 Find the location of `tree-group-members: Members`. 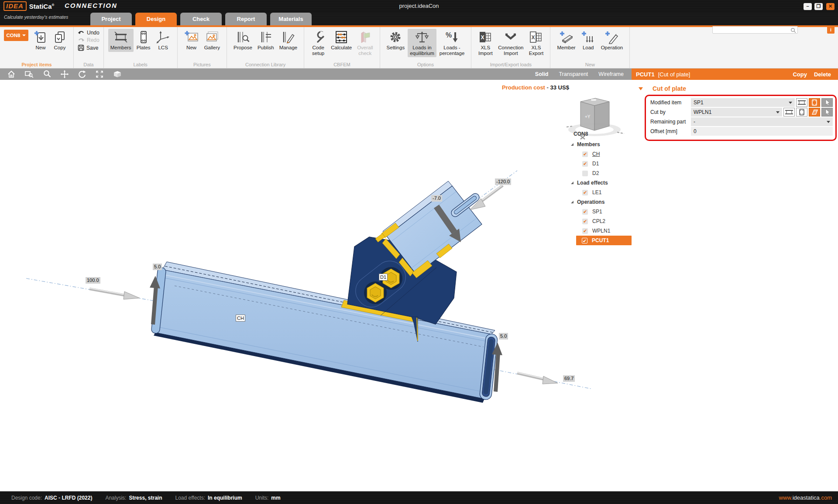

tree-group-members: Members is located at coordinates (600, 144).